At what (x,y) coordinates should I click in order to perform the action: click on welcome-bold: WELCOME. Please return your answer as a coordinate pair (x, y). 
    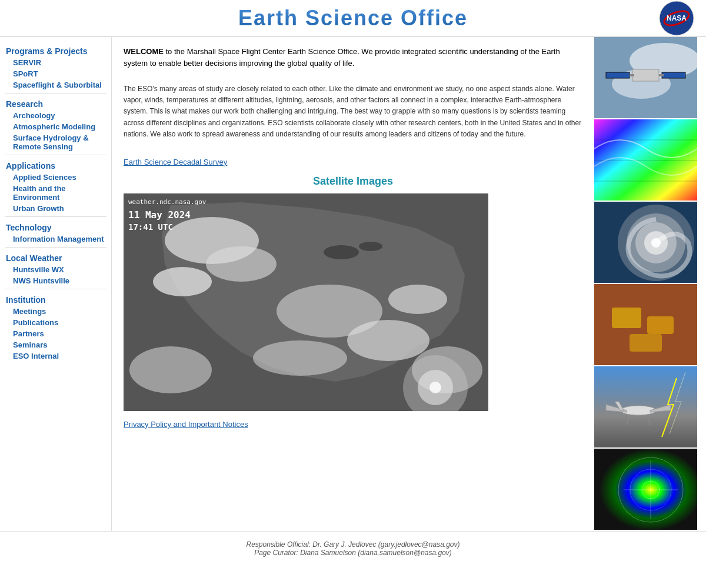
    Looking at the image, I should click on (144, 52).